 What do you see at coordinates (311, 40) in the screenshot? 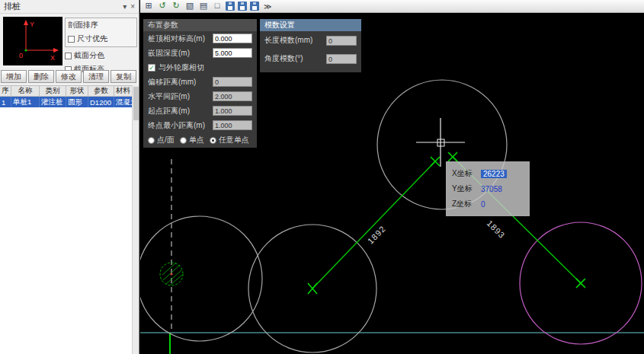
I see `field-length-module: 长度模数(mm) 0` at bounding box center [311, 40].